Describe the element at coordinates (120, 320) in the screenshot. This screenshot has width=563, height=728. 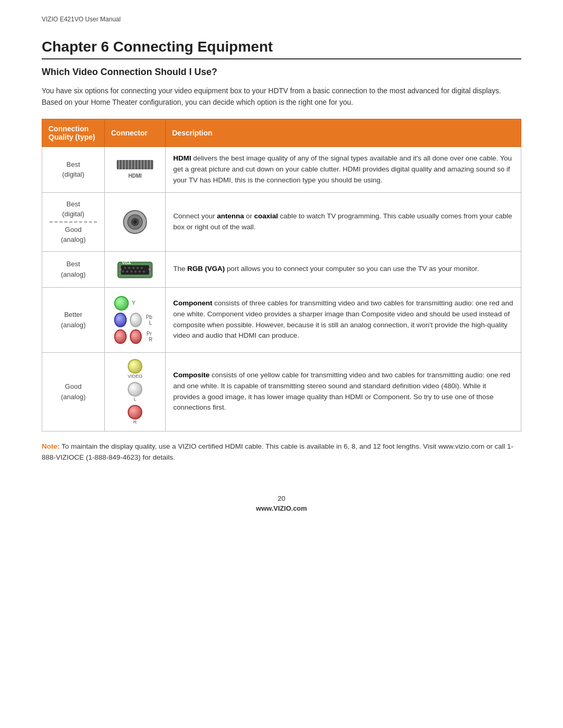
I see `component-pb-icon` at that location.